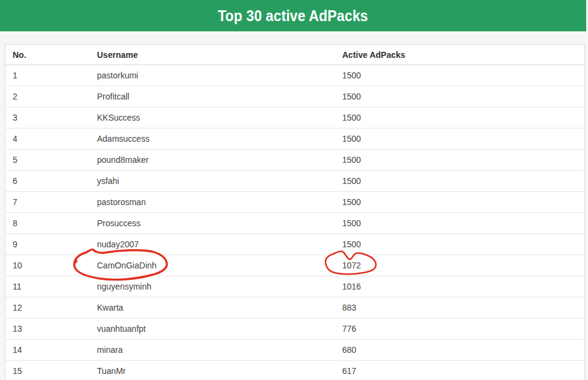  Describe the element at coordinates (212, 160) in the screenshot. I see `cell-username: pound8maker` at that location.